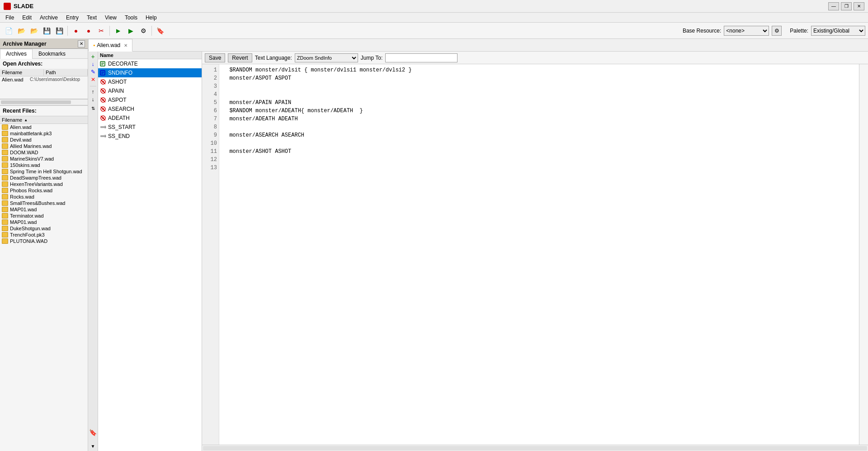 This screenshot has height=451, width=868. Describe the element at coordinates (143, 31) in the screenshot. I see `script-btn: ⚙` at that location.